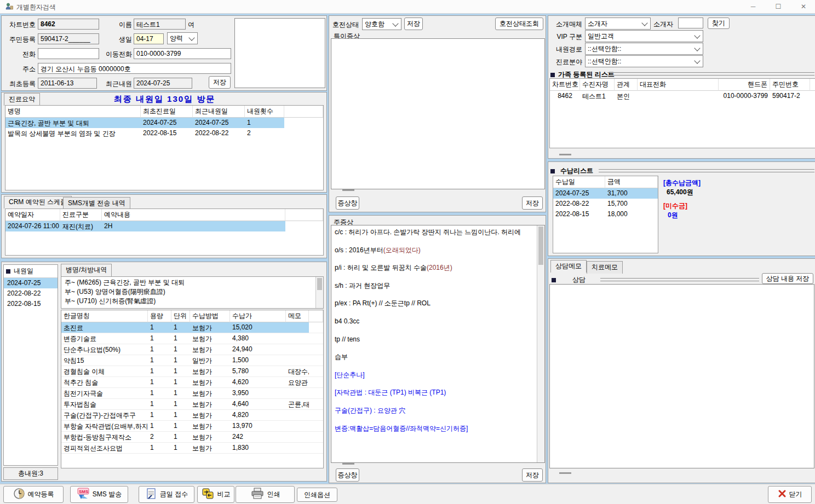  Describe the element at coordinates (347, 203) in the screenshot. I see `symptom-window-button: 증상창` at that location.